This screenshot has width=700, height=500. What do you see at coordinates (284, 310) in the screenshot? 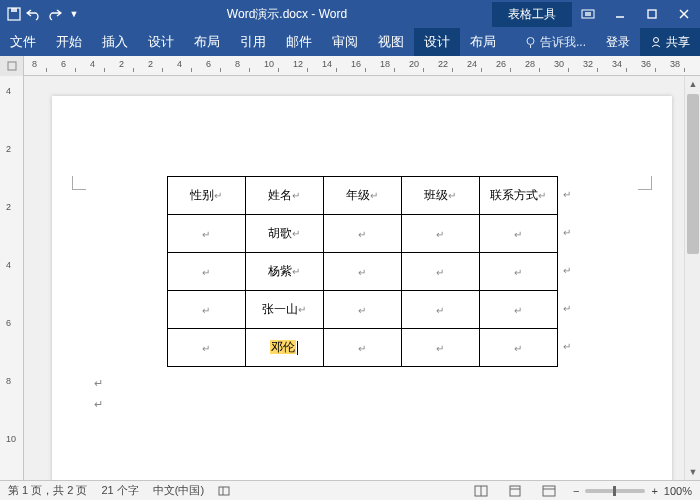
I see `table-cell: 张一山↵` at bounding box center [284, 310].